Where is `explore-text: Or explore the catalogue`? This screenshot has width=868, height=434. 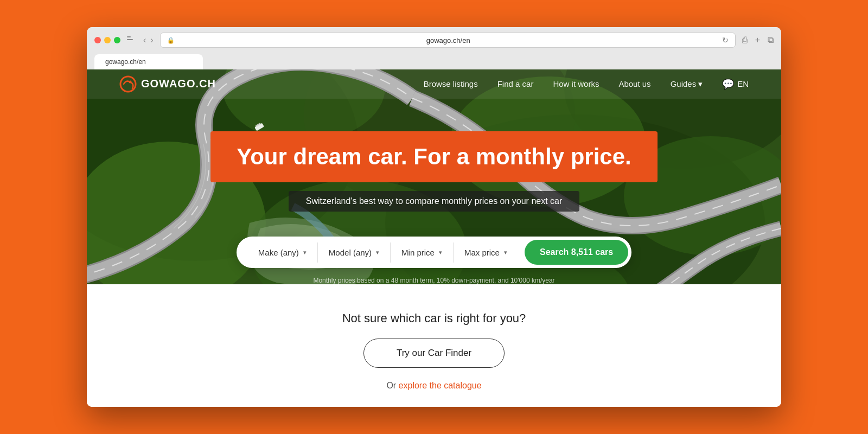 explore-text: Or explore the catalogue is located at coordinates (434, 386).